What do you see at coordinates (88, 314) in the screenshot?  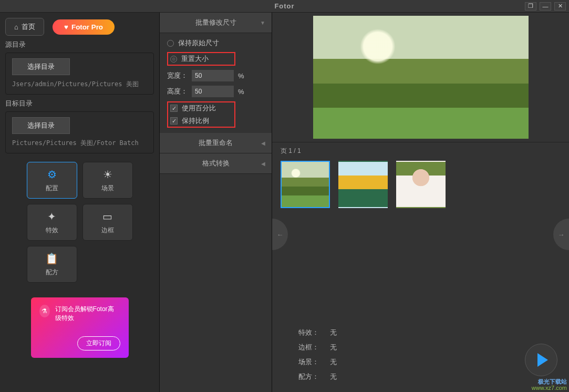 I see `promo-text: 订阅会员解锁Fotor高级特效` at bounding box center [88, 314].